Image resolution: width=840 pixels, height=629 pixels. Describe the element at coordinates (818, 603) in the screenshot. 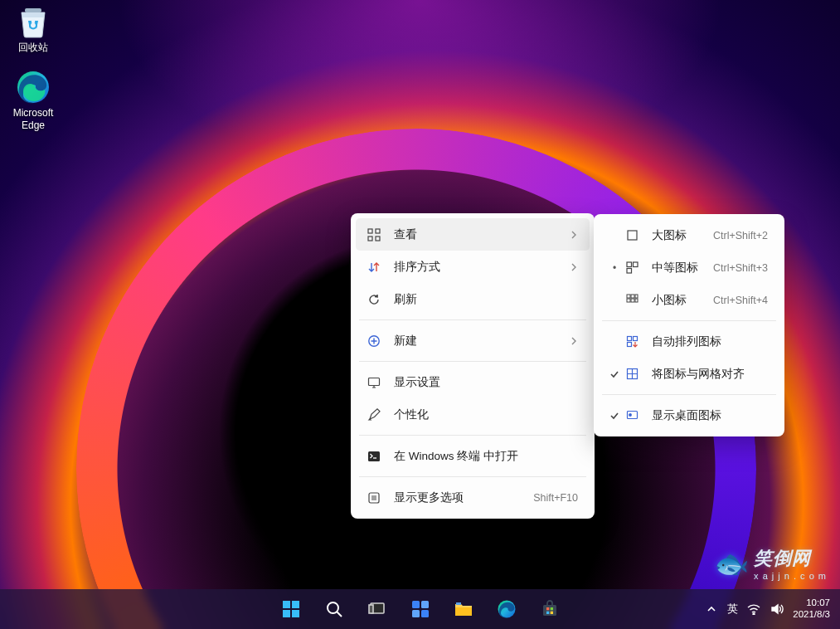

I see `clock-time: 10:07` at that location.